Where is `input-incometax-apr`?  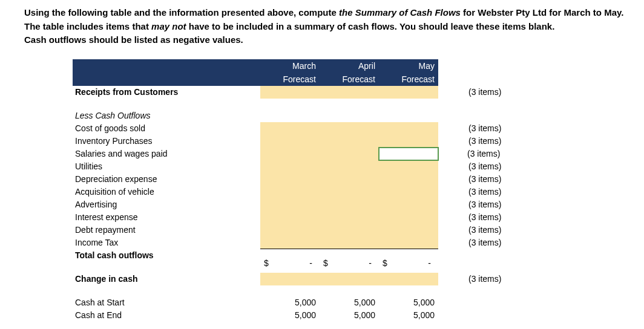 input-incometax-apr is located at coordinates (349, 243).